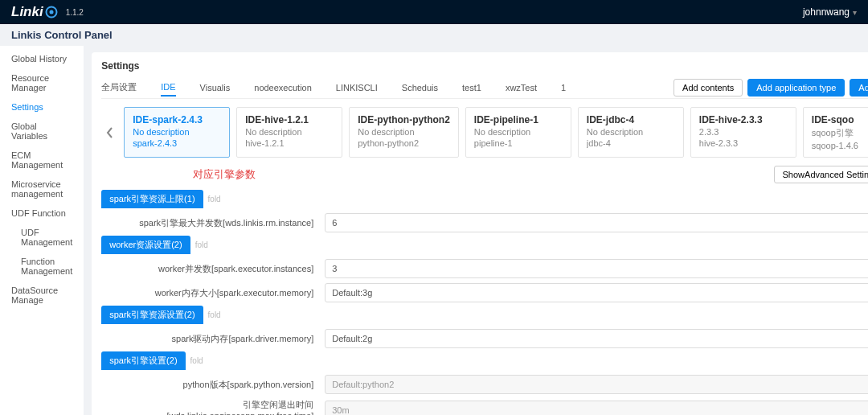  What do you see at coordinates (357, 88) in the screenshot?
I see `tab-linkiscli: LINKISCLI` at bounding box center [357, 88].